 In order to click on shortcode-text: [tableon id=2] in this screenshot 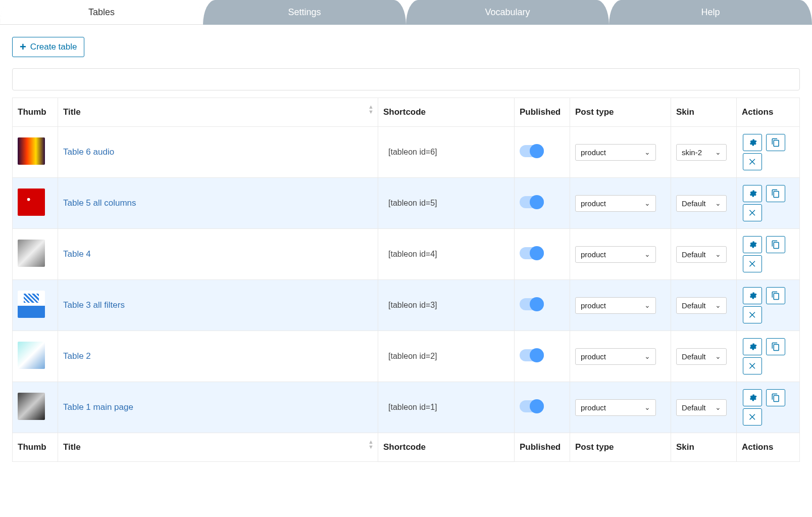, I will do `click(446, 357)`.